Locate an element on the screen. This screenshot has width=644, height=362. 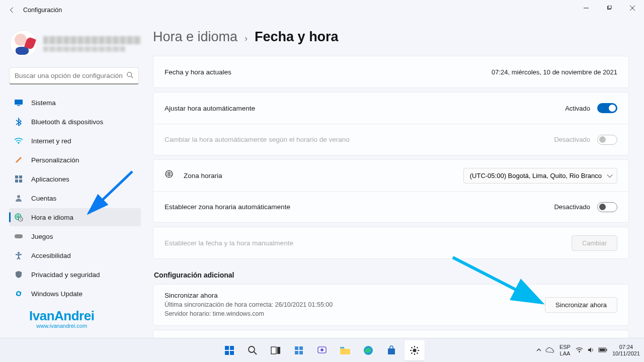
taskbar-chat is located at coordinates (322, 350).